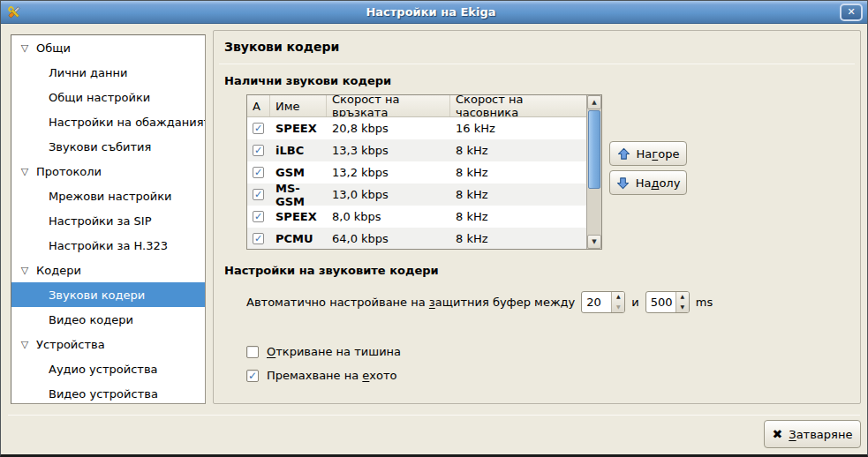 Image resolution: width=868 pixels, height=457 pixels. I want to click on close-dialog-button: ✖ Затваряне, so click(812, 434).